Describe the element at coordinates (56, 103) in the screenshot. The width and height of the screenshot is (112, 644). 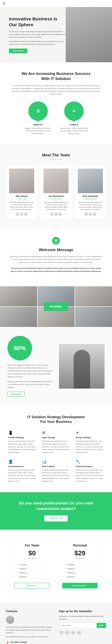
I see `increasing-section: We Are Increasing Business Success With …` at that location.